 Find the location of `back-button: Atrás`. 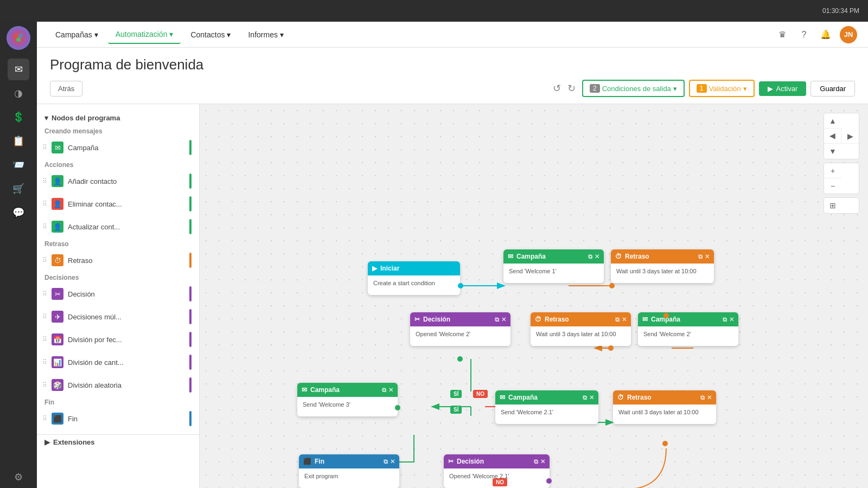

back-button: Atrás is located at coordinates (66, 89).